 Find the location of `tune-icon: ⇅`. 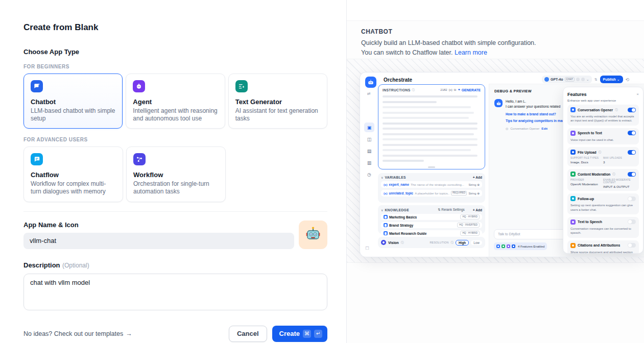

tune-icon: ⇅ is located at coordinates (596, 80).